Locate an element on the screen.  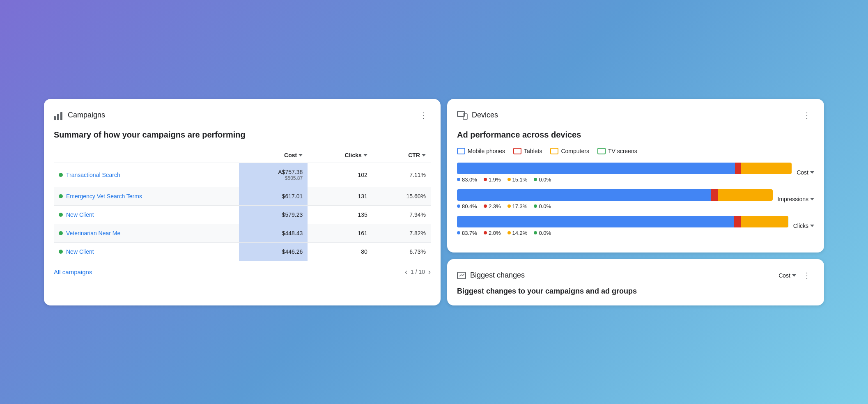
campaigns-title-group: Campaigns is located at coordinates (80, 115).